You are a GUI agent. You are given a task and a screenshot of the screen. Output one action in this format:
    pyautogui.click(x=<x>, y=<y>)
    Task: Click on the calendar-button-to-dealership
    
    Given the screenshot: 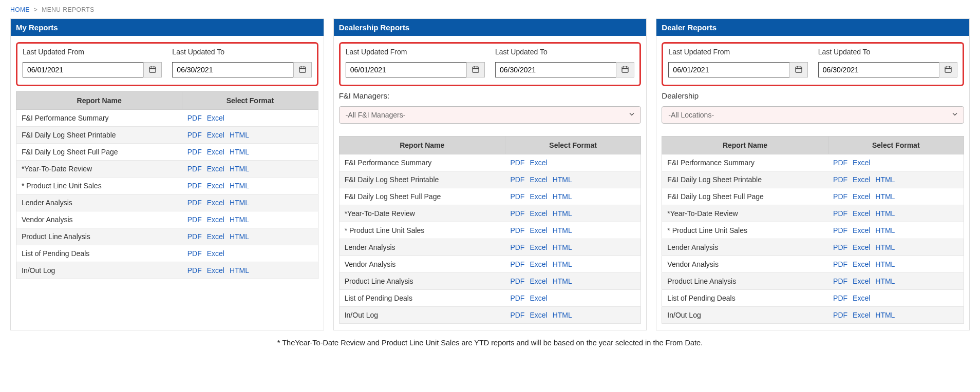 What is the action you would take?
    pyautogui.click(x=625, y=70)
    